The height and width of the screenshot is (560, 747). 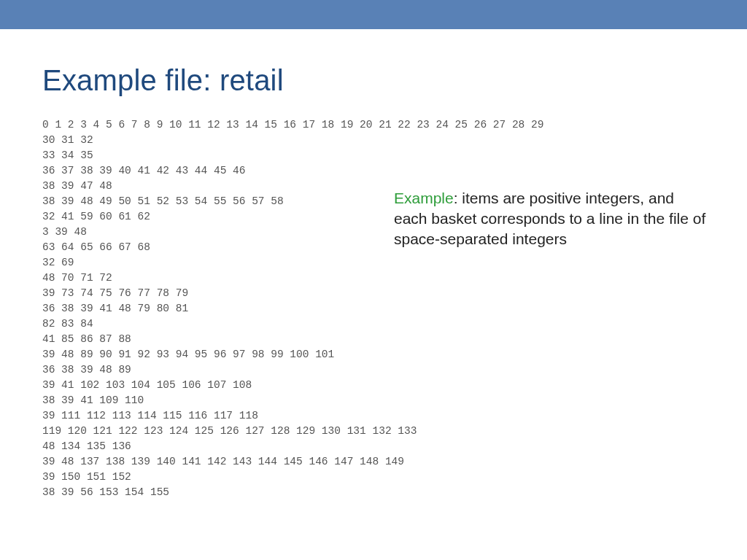 What do you see at coordinates (374, 15) in the screenshot?
I see `top-bar` at bounding box center [374, 15].